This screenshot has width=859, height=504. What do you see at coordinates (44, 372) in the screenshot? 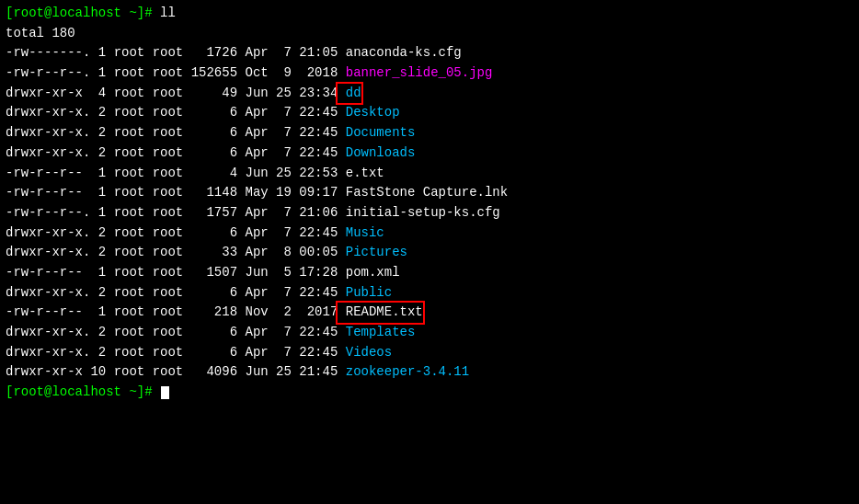
I see `perm: drwxr-xr-x` at bounding box center [44, 372].